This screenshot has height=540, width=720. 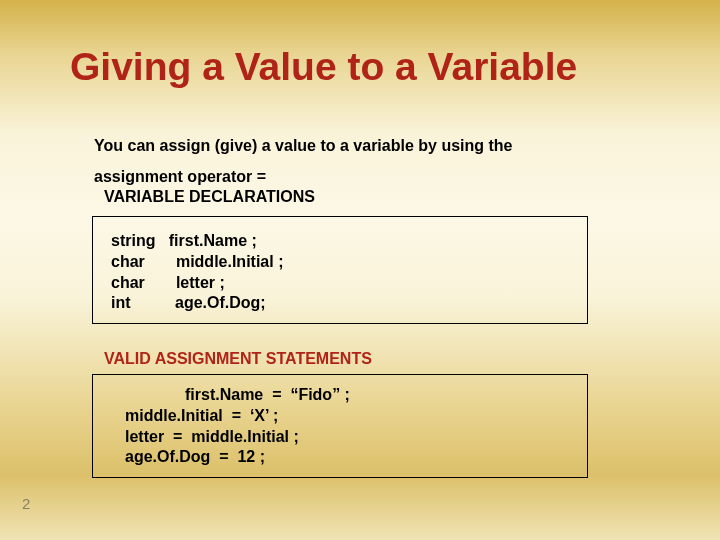 What do you see at coordinates (347, 458) in the screenshot?
I see `assign-line-4: age.Of.Dog = 12 ;` at bounding box center [347, 458].